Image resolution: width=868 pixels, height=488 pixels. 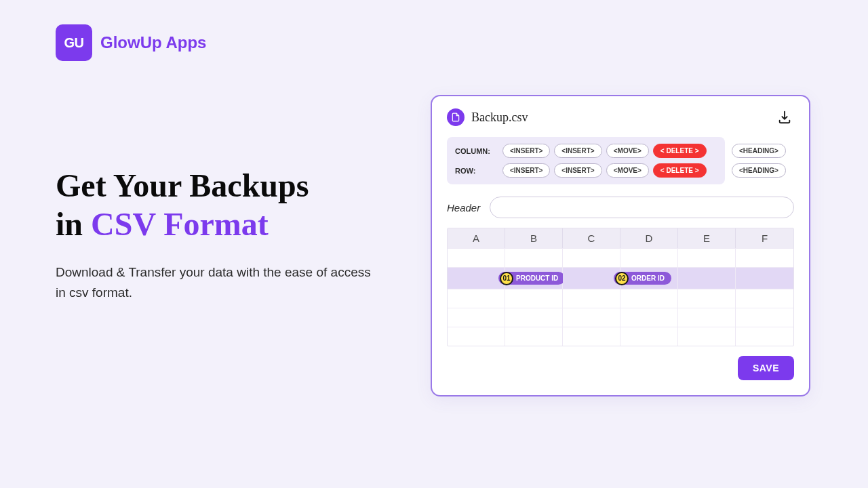 I want to click on column-insert-button-1: <INSERT>, so click(x=526, y=150).